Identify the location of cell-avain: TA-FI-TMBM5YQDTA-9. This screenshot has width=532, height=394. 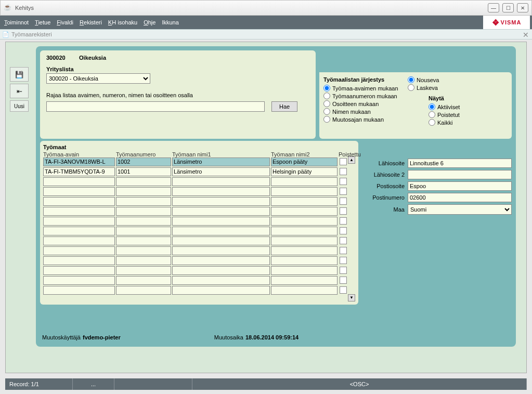
(79, 172).